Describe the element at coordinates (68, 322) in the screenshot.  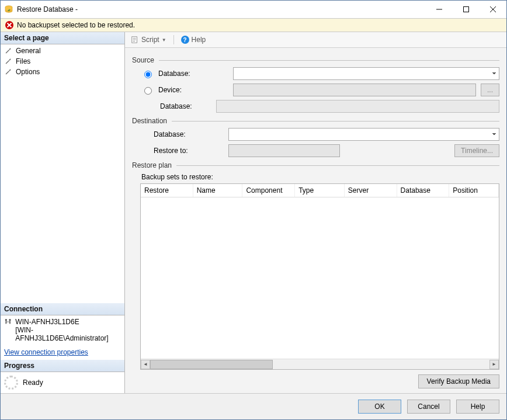
I see `connection-server: WIN-AFNHJ3L1D6E` at that location.